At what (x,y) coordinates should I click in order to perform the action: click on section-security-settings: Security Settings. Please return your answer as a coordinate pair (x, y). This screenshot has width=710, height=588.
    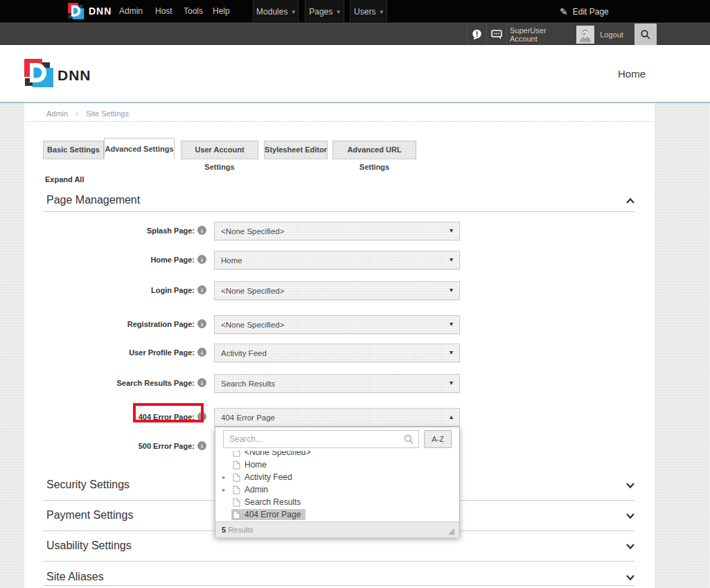
    Looking at the image, I should click on (88, 485).